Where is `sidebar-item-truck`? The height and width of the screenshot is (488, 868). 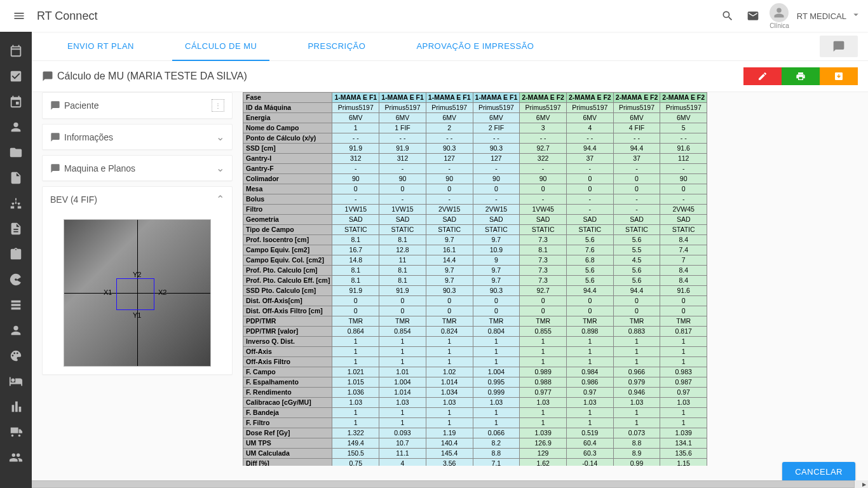 sidebar-item-truck is located at coordinates (16, 432).